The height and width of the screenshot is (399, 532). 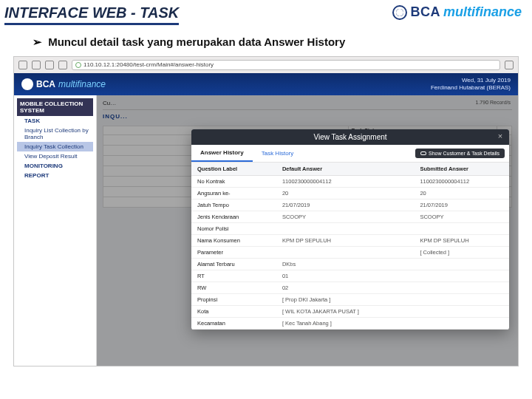 What do you see at coordinates (55, 231) in the screenshot?
I see `sidebar: MOBILE COLLECTION SYSTEM TASK Inquiry Li…` at bounding box center [55, 231].